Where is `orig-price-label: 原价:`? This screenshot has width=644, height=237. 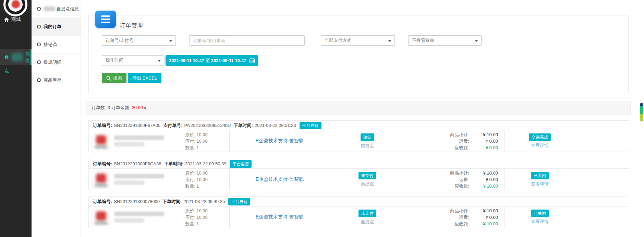 orig-price-label: 原价: is located at coordinates (191, 134).